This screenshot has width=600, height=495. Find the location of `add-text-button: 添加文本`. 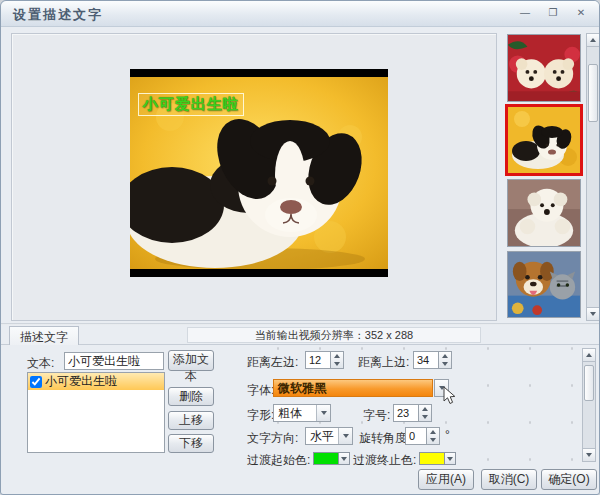

add-text-button: 添加文本 is located at coordinates (191, 360).